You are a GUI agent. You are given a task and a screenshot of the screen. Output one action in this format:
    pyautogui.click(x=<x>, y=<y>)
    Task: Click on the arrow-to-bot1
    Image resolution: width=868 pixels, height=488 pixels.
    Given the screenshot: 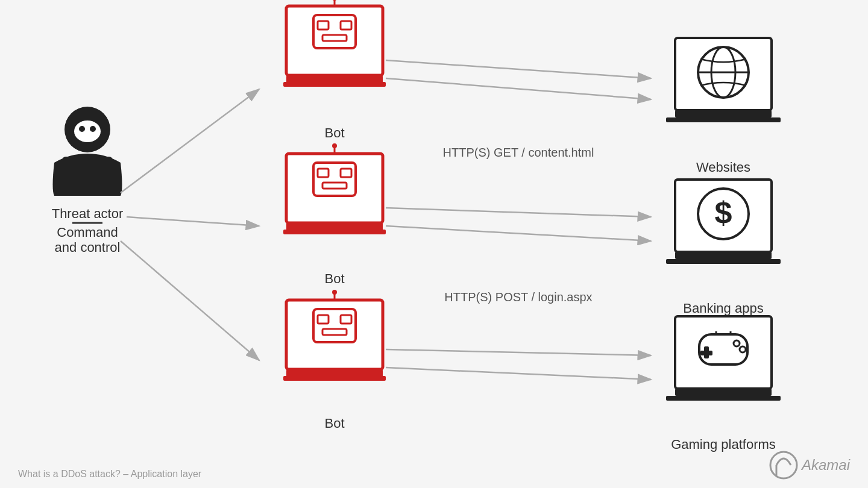 What is the action you would take?
    pyautogui.click(x=190, y=141)
    